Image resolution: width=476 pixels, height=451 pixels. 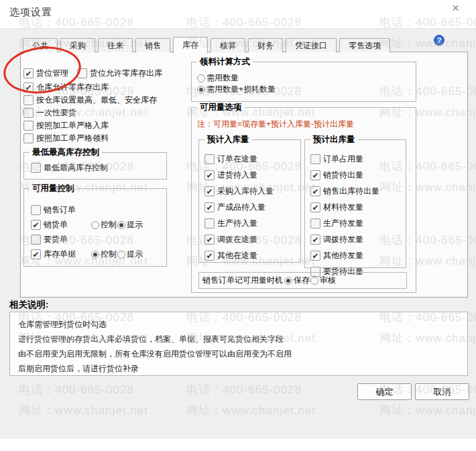 What do you see at coordinates (50, 113) in the screenshot?
I see `one-time-requisition-option: 一次性要货` at bounding box center [50, 113].